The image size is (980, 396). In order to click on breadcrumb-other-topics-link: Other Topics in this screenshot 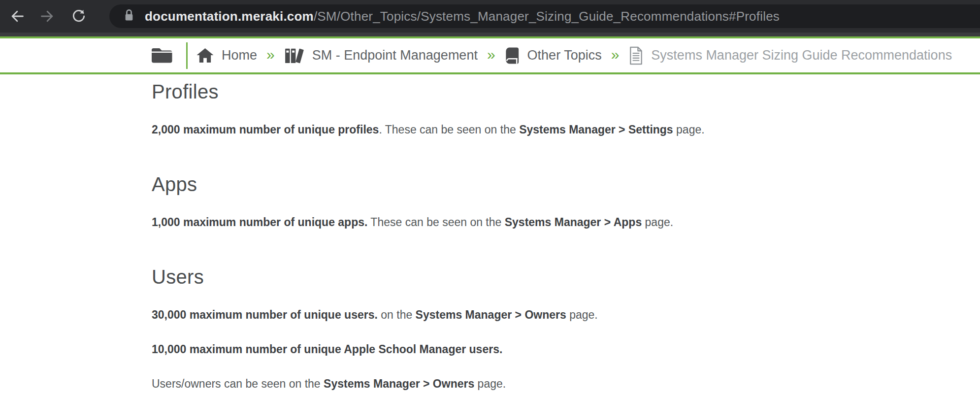, I will do `click(554, 56)`.